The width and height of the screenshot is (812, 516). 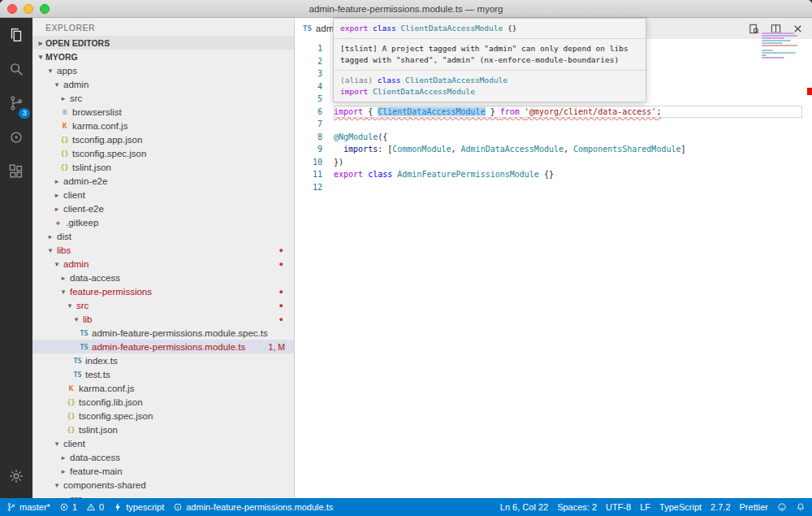 I want to click on status-encoding: UTF-8, so click(x=619, y=507).